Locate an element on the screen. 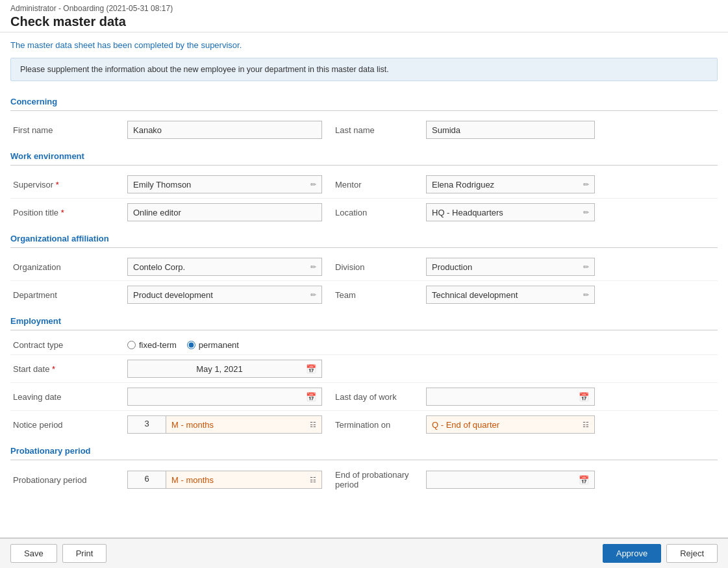 This screenshot has height=568, width=728. input-organization: Contelo Corp. ✏ is located at coordinates (225, 267).